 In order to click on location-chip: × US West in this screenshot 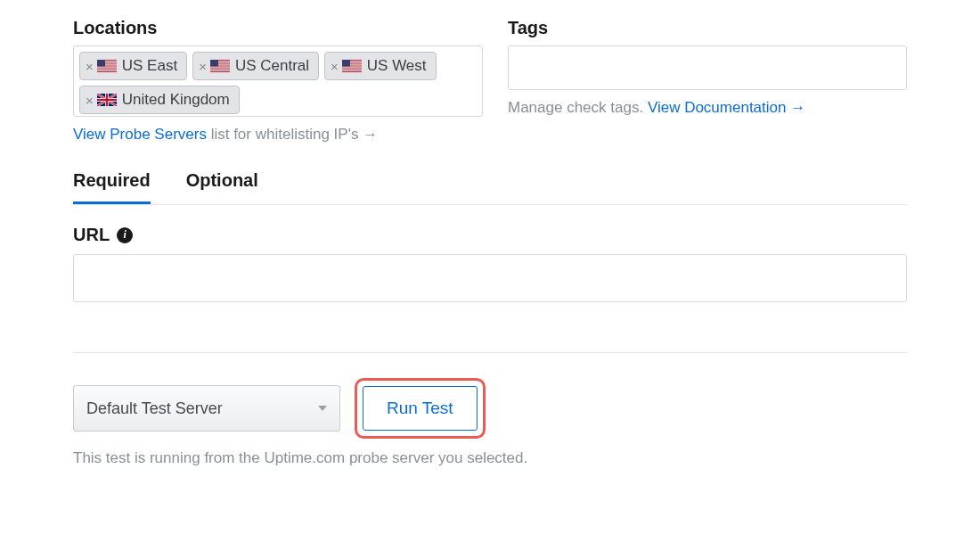, I will do `click(380, 66)`.